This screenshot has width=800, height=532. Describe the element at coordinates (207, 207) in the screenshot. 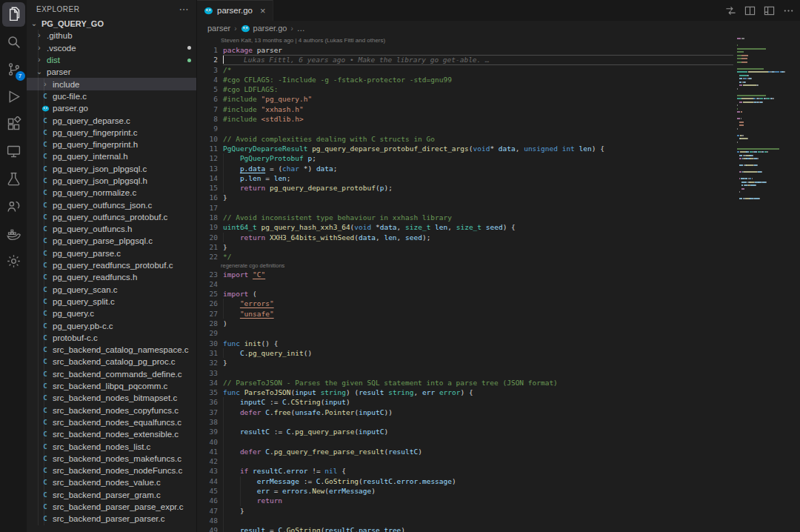

I see `line-number: 17` at that location.